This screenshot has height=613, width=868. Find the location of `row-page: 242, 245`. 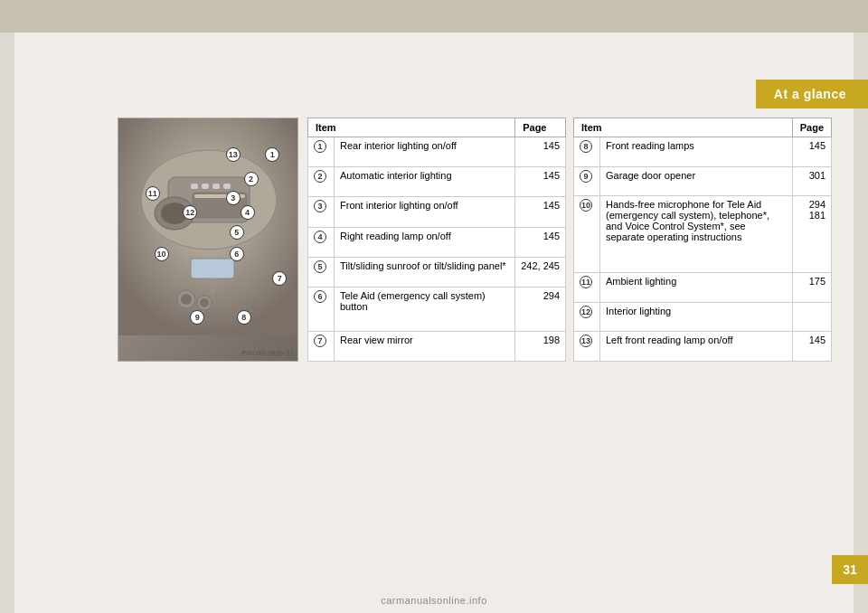

row-page: 242, 245 is located at coordinates (541, 271).